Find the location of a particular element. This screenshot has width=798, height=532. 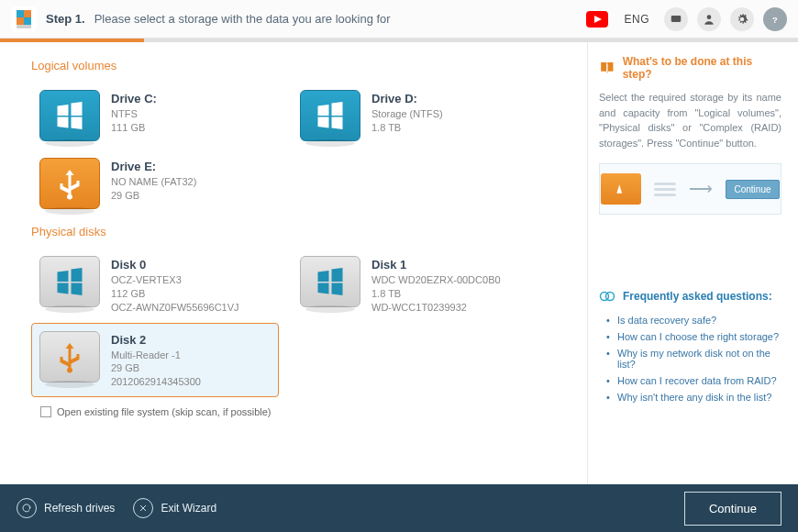

drive-model: OCZ-VERTEX3 is located at coordinates (175, 281).